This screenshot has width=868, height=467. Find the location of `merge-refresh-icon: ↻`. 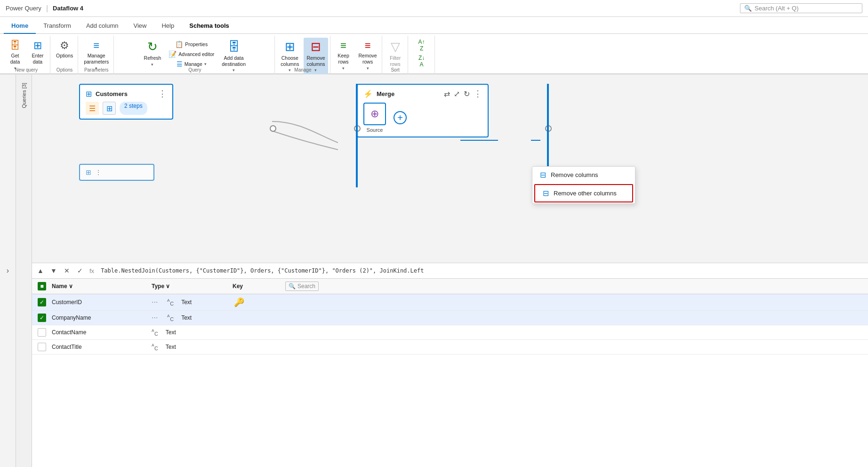

merge-refresh-icon: ↻ is located at coordinates (467, 94).